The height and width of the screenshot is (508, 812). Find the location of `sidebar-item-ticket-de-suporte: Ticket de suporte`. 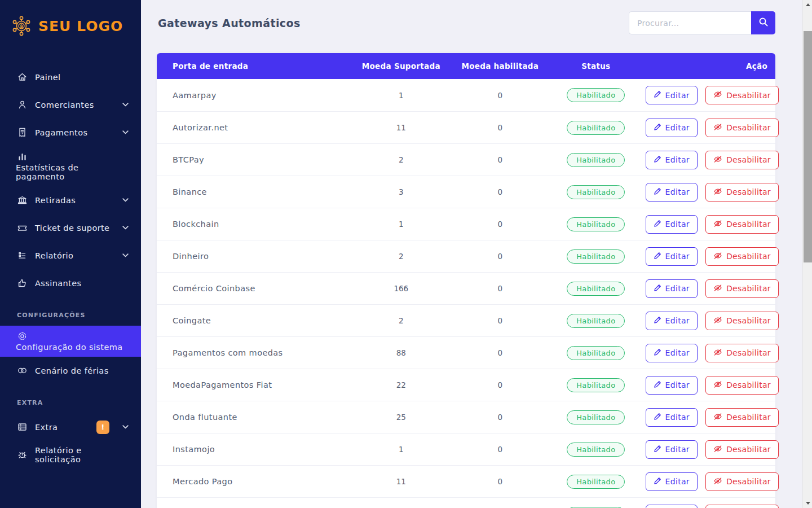

sidebar-item-ticket-de-suporte: Ticket de suporte is located at coordinates (70, 228).